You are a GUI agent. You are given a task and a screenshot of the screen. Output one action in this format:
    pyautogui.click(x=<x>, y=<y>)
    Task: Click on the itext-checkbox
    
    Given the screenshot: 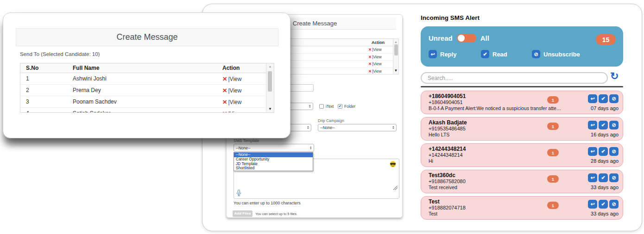 What is the action you would take?
    pyautogui.click(x=322, y=106)
    